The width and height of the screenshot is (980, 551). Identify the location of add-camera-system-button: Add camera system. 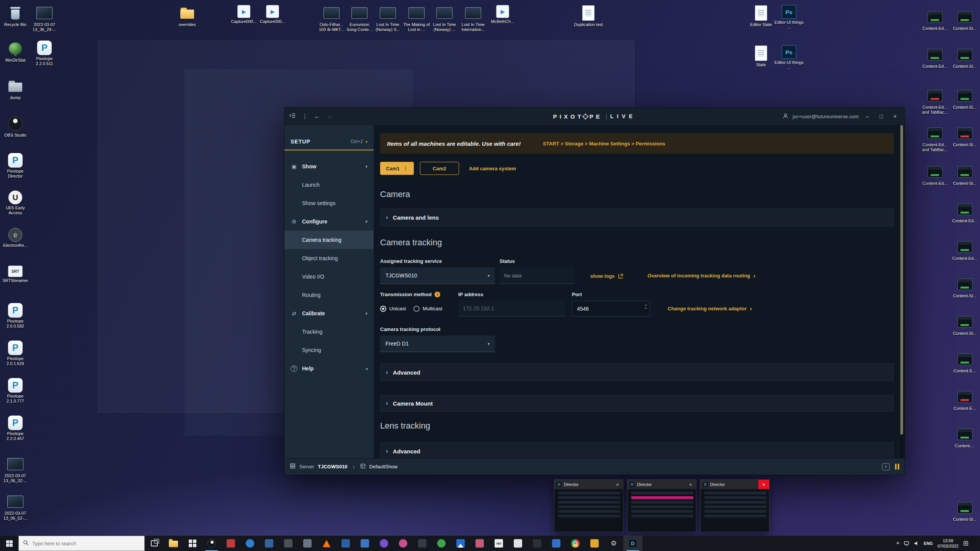
(492, 168).